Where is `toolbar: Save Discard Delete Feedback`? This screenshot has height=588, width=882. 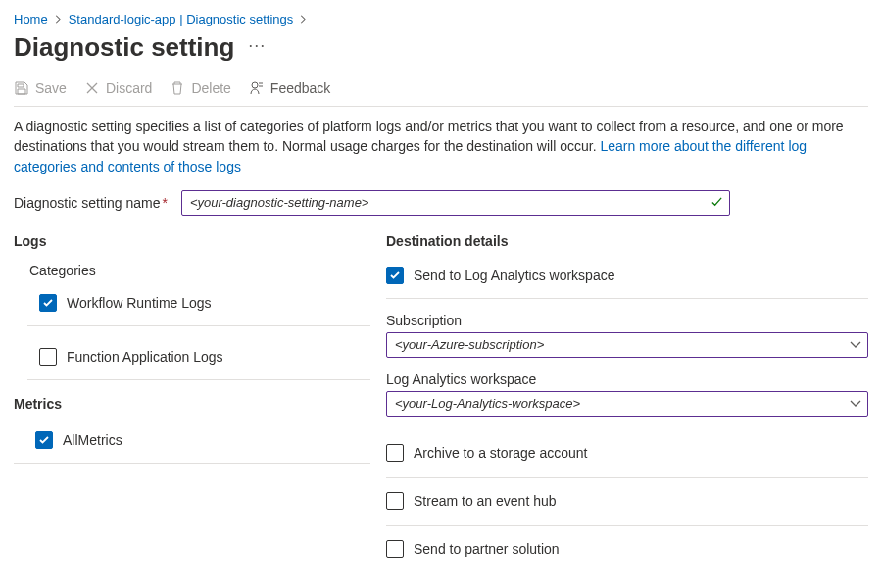
toolbar: Save Discard Delete Feedback is located at coordinates (441, 94).